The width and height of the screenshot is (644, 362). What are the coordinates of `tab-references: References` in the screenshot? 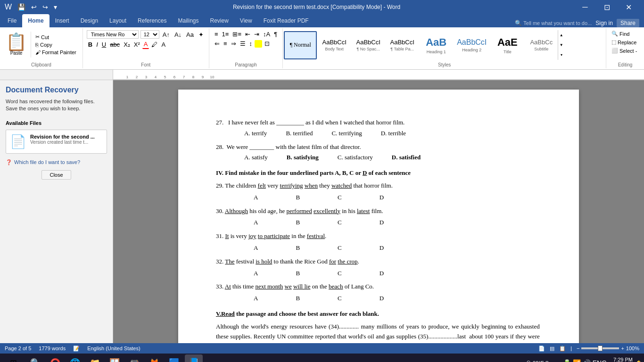 It's located at (152, 21).